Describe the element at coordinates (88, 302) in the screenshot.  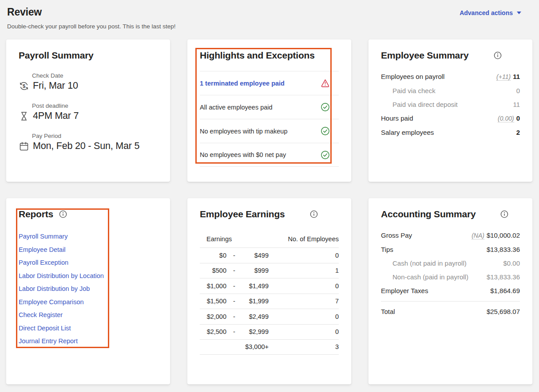
I see `report-link-employee-comparison: Employee Comparison` at that location.